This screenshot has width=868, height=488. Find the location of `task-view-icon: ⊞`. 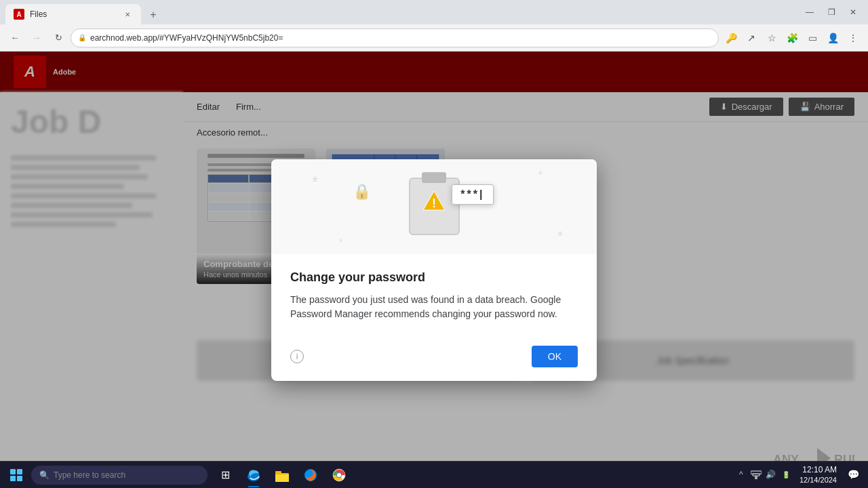

task-view-icon: ⊞ is located at coordinates (225, 475).